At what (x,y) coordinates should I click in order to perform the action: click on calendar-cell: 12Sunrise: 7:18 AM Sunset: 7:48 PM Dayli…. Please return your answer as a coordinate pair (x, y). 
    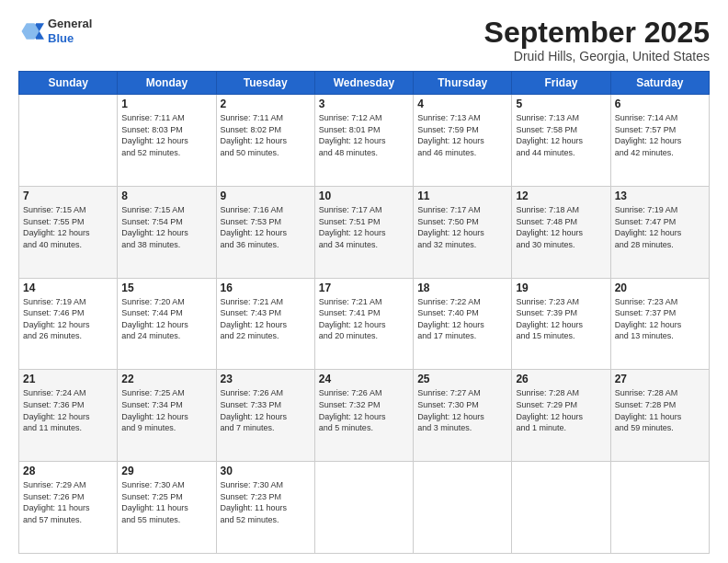
    Looking at the image, I should click on (561, 232).